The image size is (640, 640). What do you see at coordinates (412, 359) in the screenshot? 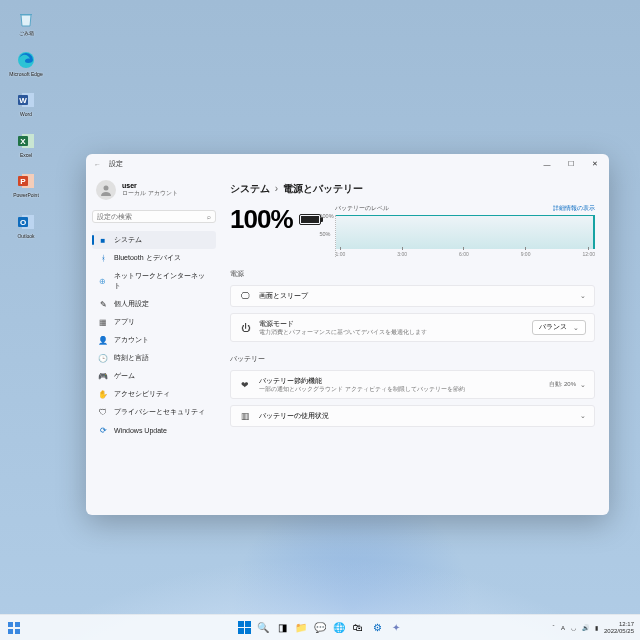
I see `section-battery: バッテリー` at bounding box center [412, 359].